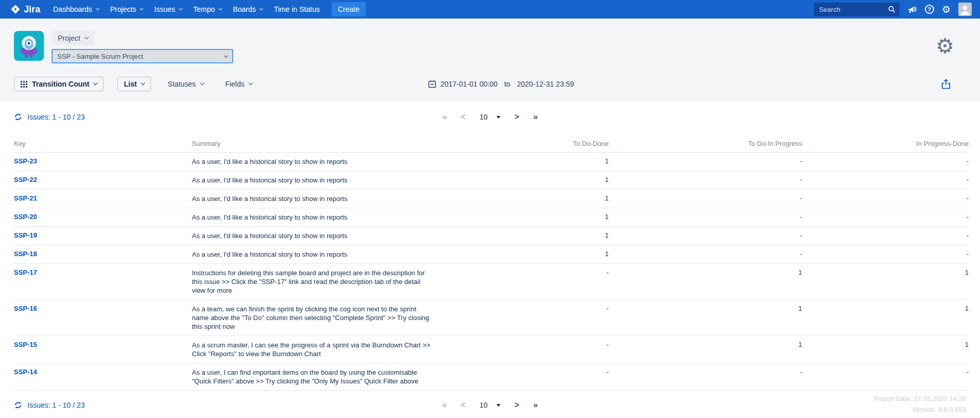 The height and width of the screenshot is (418, 980). Describe the element at coordinates (857, 9) in the screenshot. I see `search-input` at that location.